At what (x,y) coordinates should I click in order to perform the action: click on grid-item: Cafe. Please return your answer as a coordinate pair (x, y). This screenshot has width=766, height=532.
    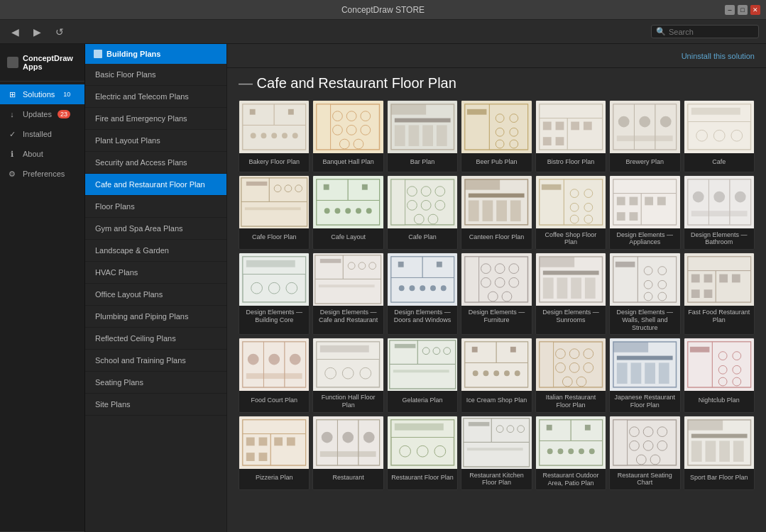
    Looking at the image, I should click on (719, 136).